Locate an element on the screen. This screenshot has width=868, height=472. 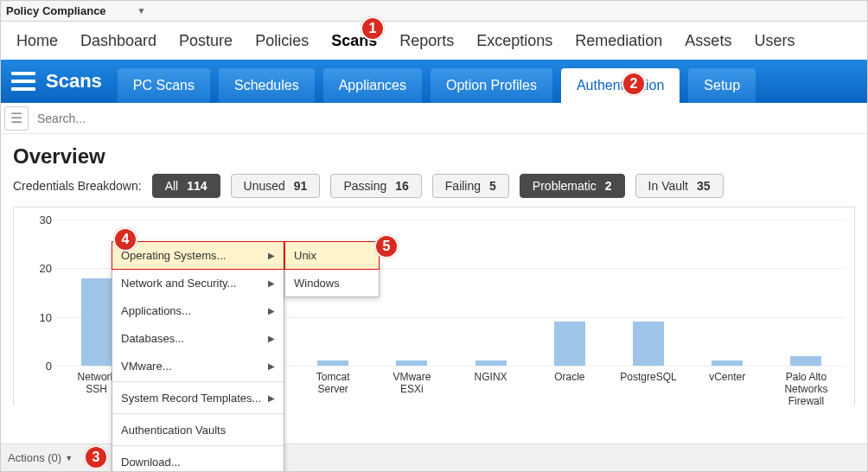
tab-schedules: Schedules is located at coordinates (266, 86).